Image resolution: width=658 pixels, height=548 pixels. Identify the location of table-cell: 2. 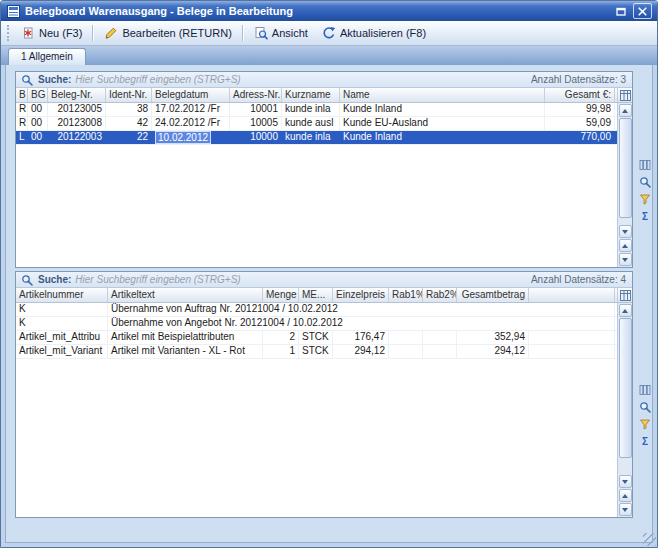
(281, 338).